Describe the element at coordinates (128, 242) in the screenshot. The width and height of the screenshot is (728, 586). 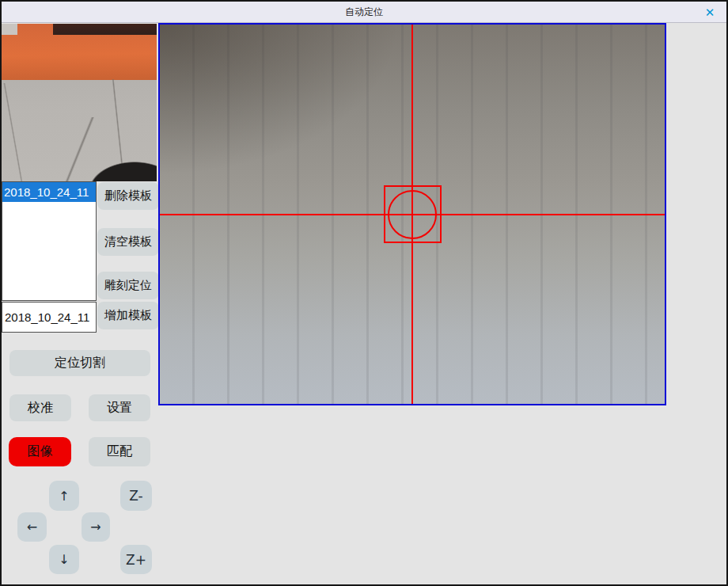
I see `clear-templates-button: 清空模板` at that location.